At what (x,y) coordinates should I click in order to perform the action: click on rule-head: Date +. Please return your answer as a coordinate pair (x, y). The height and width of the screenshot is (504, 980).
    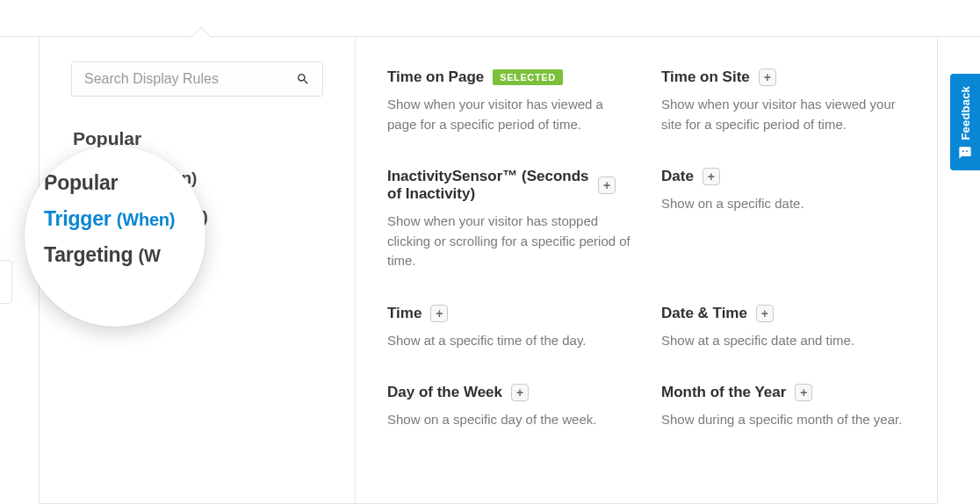
    Looking at the image, I should click on (786, 176).